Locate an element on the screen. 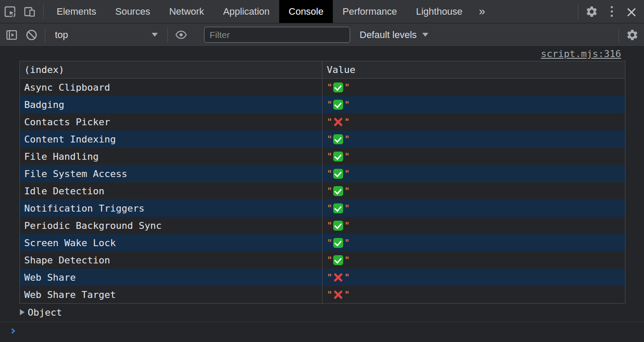 The image size is (644, 342). feature-name-cell: Idle Detection is located at coordinates (171, 191).